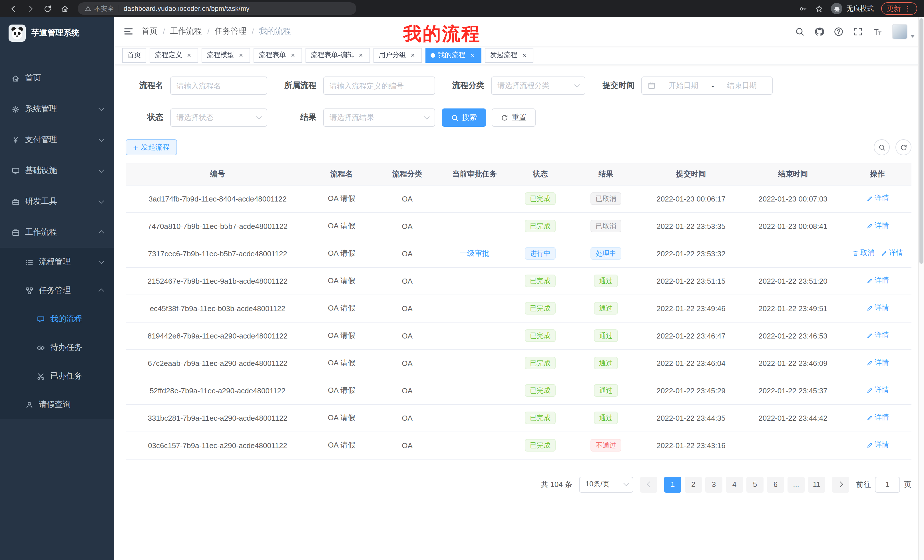  What do you see at coordinates (220, 55) in the screenshot?
I see `tab-label: 流程模型` at bounding box center [220, 55].